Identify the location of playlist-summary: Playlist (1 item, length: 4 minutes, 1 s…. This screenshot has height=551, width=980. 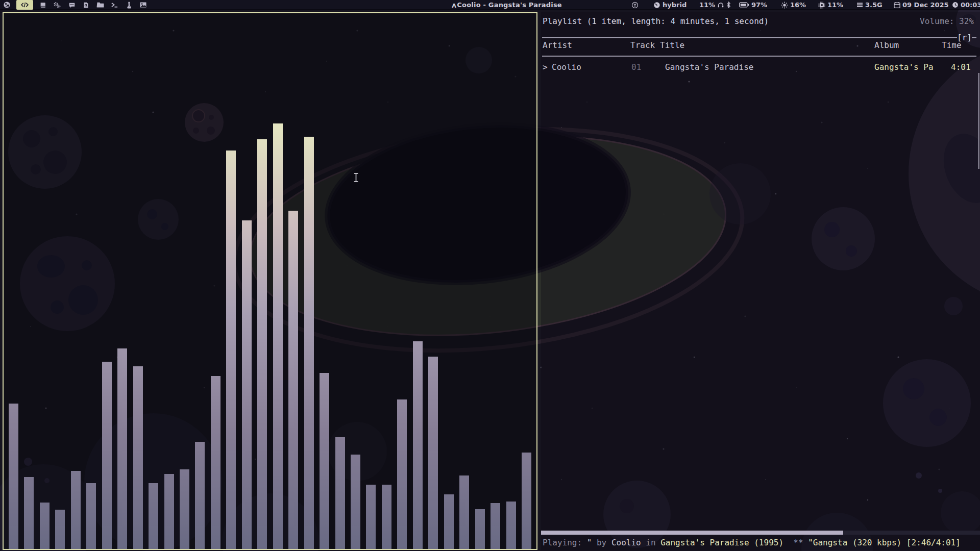
(655, 21).